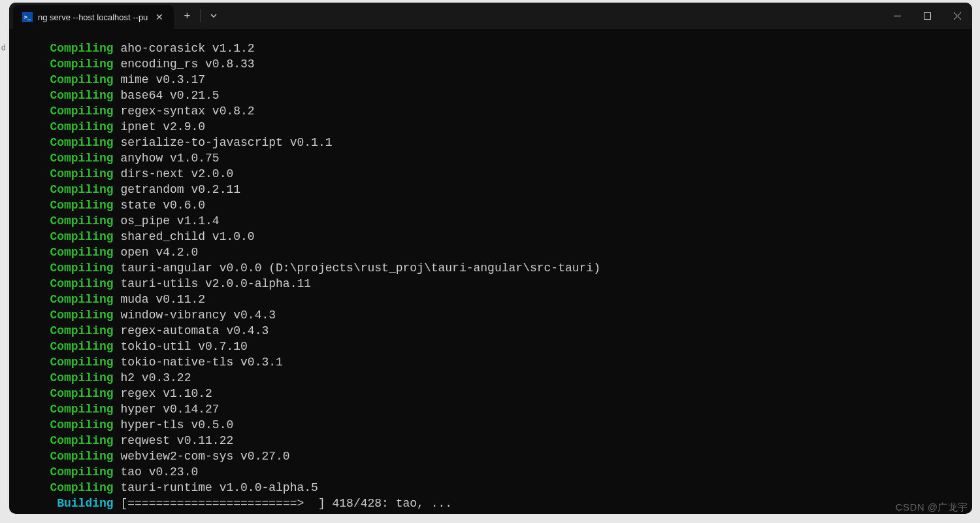 Image resolution: width=980 pixels, height=523 pixels. I want to click on chevron-down-icon, so click(214, 16).